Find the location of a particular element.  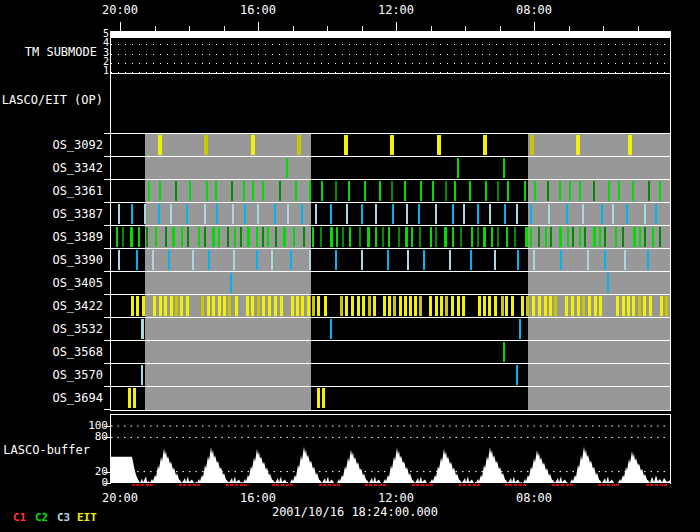

time-label-bottom: 20:00 is located at coordinates (120, 498).